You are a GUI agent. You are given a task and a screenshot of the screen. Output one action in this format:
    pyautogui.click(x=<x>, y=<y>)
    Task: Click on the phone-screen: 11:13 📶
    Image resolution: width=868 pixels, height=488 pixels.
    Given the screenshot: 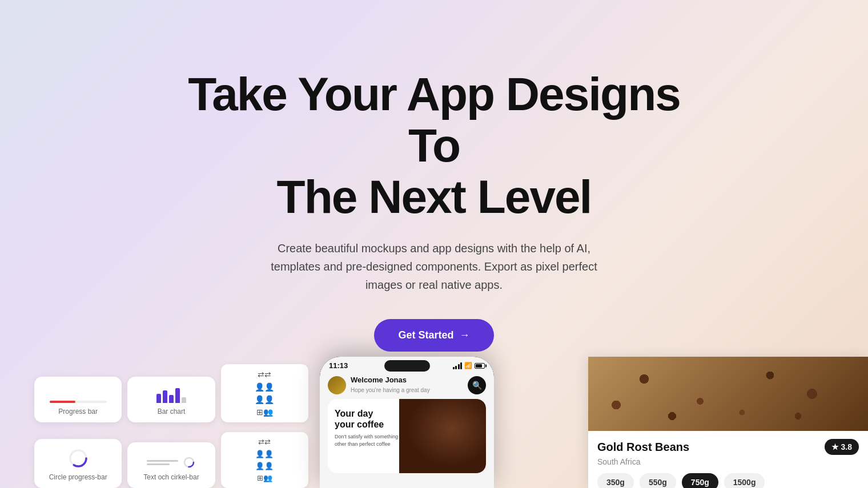 What is the action you would take?
    pyautogui.click(x=407, y=422)
    